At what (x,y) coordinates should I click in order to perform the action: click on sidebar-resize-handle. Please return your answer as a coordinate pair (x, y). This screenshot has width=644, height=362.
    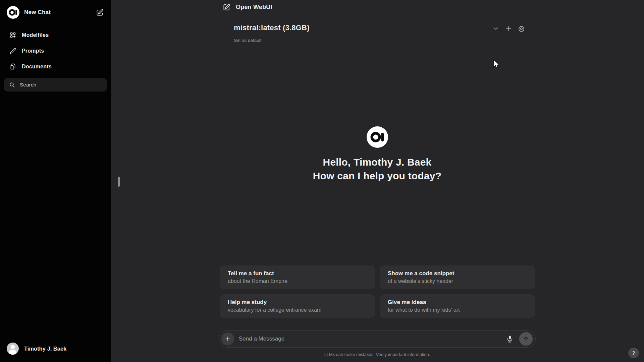
    Looking at the image, I should click on (119, 182).